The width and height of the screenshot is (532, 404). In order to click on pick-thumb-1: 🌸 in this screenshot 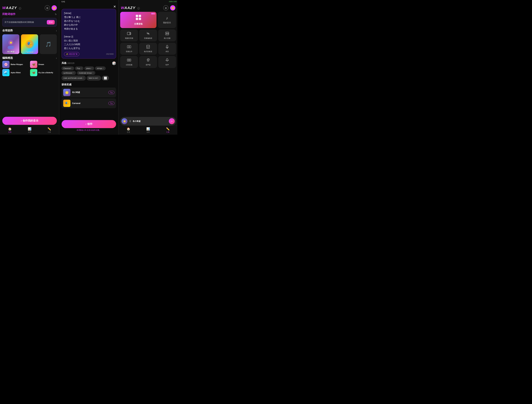, I will do `click(6, 64)`.